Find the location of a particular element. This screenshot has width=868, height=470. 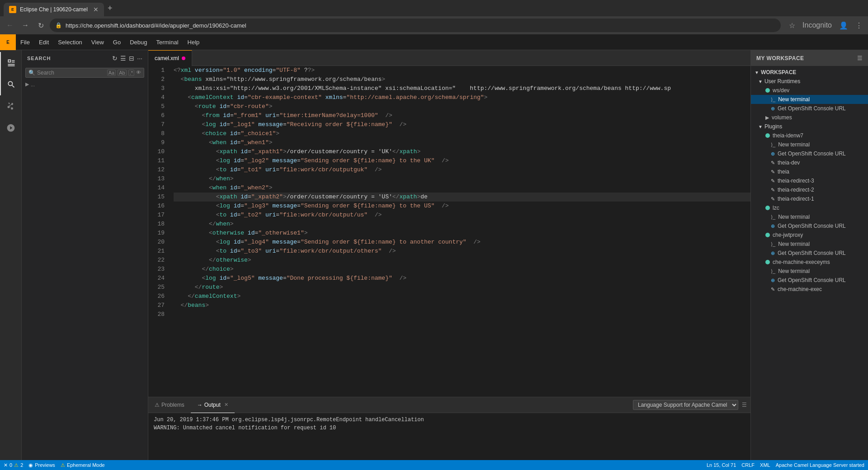

workspace-item-wsdev-new-terminal: ⟩_ New terminal is located at coordinates (809, 99).